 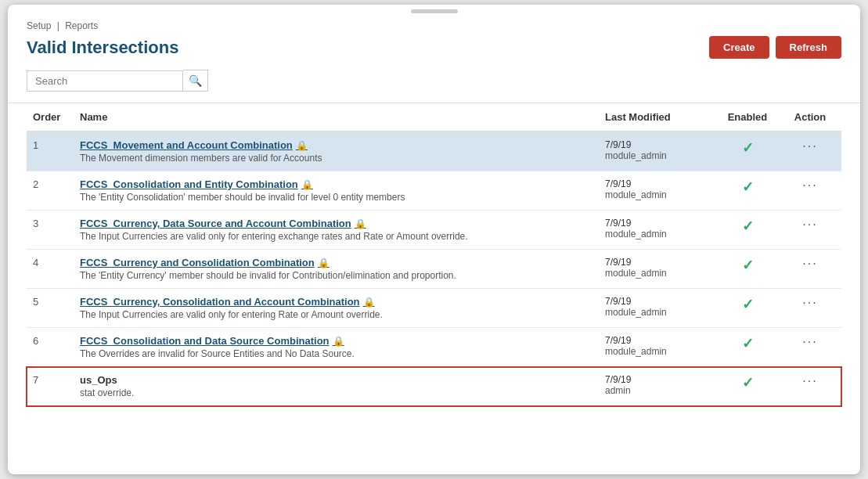 What do you see at coordinates (657, 387) in the screenshot?
I see `cell-last-modified: 7/9/19admin` at bounding box center [657, 387].